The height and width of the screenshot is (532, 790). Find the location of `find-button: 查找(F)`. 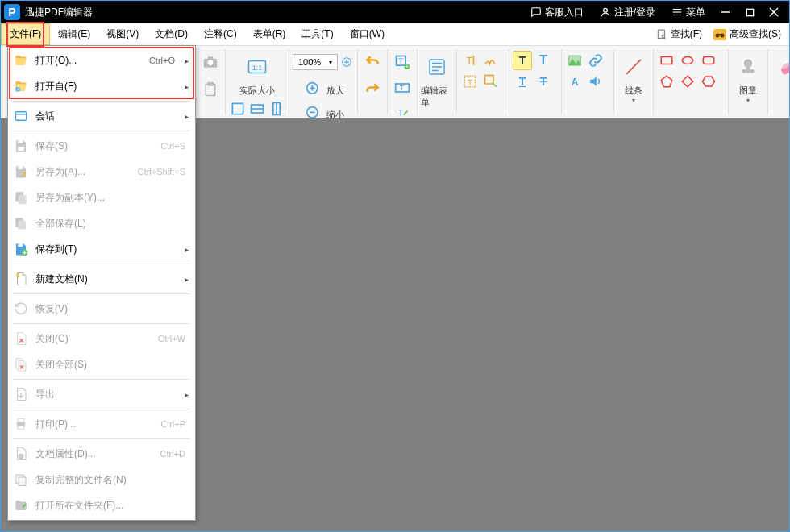

find-button: 查找(F) is located at coordinates (679, 34).